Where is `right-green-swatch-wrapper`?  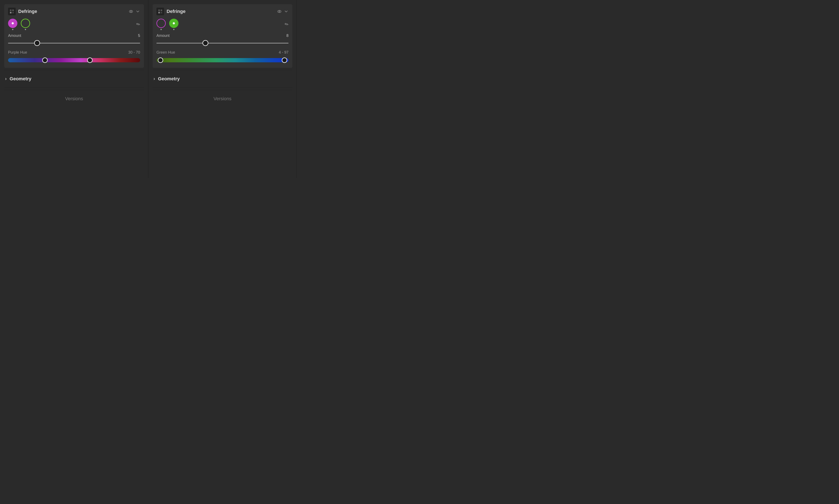
right-green-swatch-wrapper is located at coordinates (174, 24).